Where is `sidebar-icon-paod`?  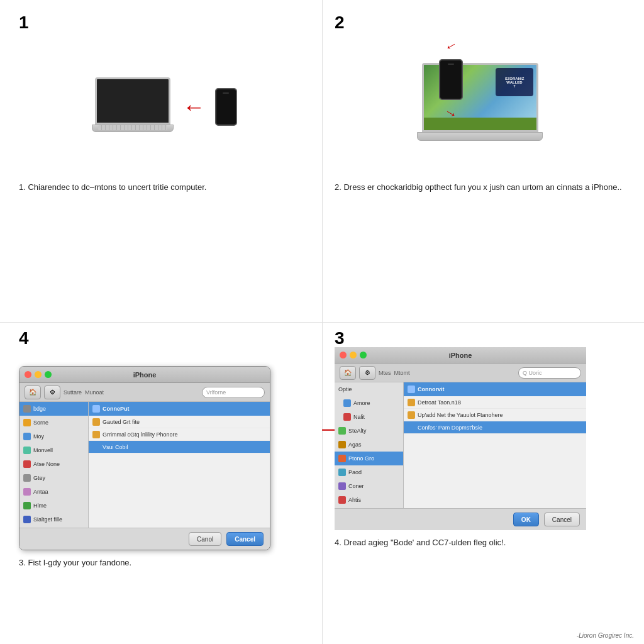 sidebar-icon-paod is located at coordinates (342, 472).